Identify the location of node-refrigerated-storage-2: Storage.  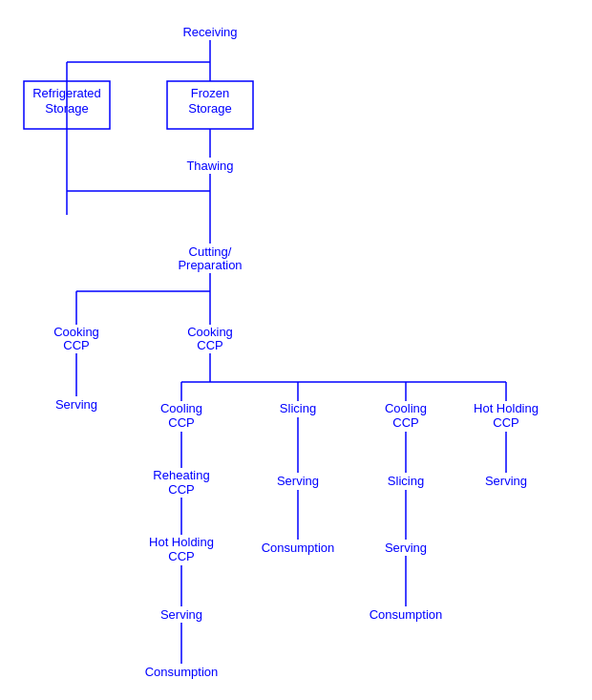
(67, 109).